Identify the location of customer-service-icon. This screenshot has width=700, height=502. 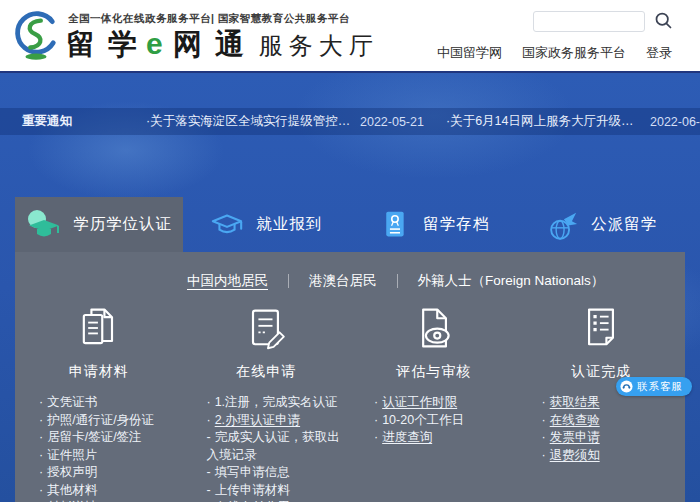
(626, 386).